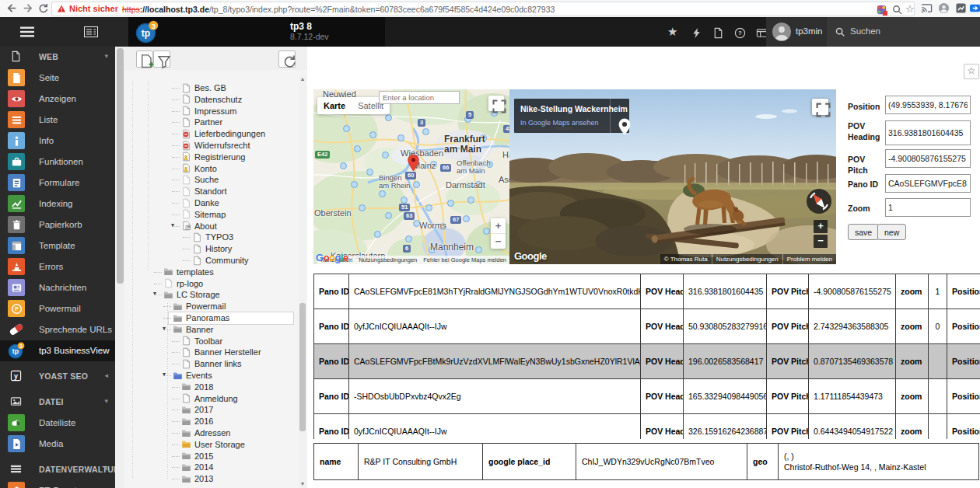 The width and height of the screenshot is (980, 488). Describe the element at coordinates (928, 159) in the screenshot. I see `pov-pitch-field` at that location.